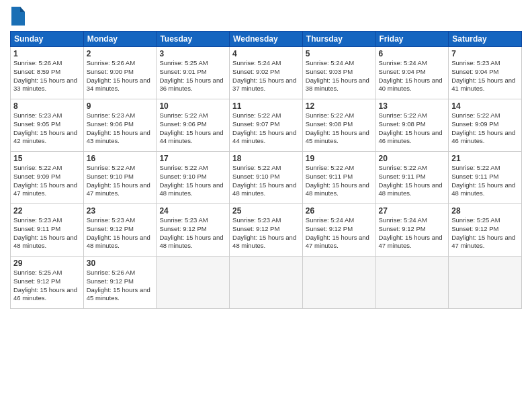  What do you see at coordinates (193, 106) in the screenshot?
I see `day-number: 10` at bounding box center [193, 106].